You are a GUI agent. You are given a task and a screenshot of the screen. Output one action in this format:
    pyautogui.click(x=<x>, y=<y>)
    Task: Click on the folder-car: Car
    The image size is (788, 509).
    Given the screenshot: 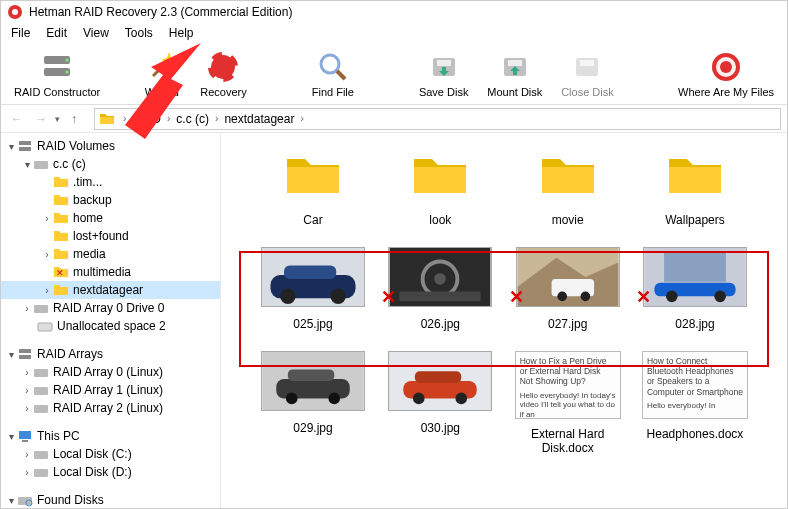 What is the action you would take?
    pyautogui.click(x=313, y=190)
    